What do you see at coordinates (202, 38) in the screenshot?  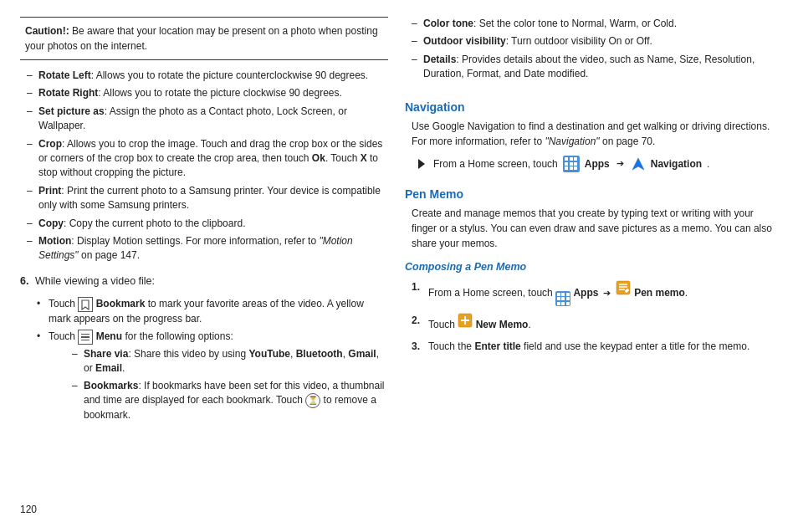 I see `caution-text: Be aware that your location may be prese…` at bounding box center [202, 38].